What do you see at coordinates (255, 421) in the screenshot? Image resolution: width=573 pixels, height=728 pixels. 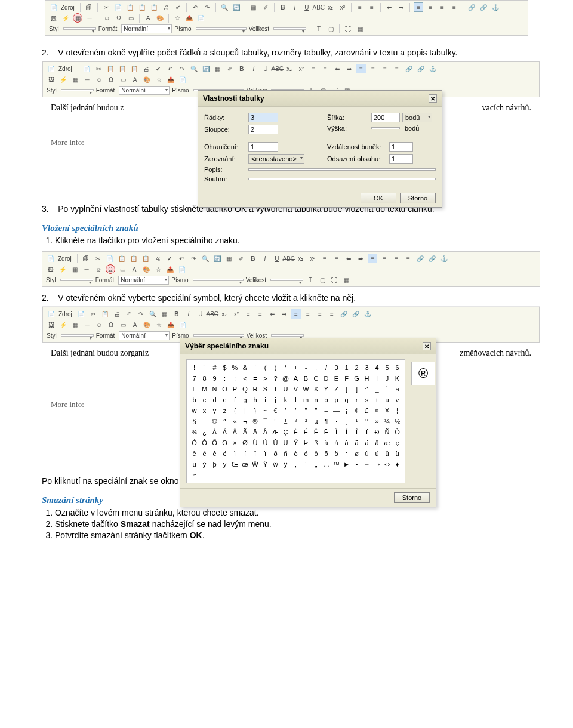 I see `char-cell: ®` at bounding box center [255, 421].